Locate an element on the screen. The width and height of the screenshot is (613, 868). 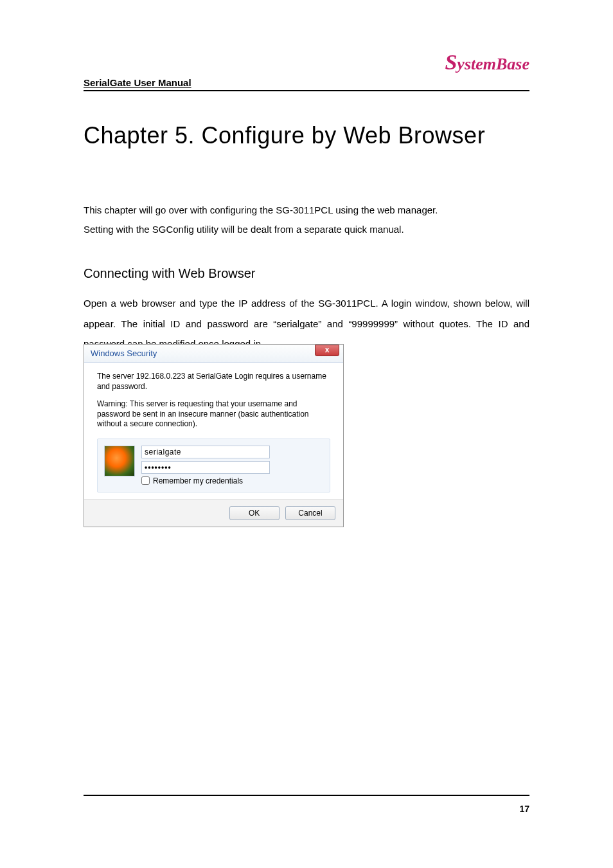
section-title: Connecting with Web Browser is located at coordinates (170, 274).